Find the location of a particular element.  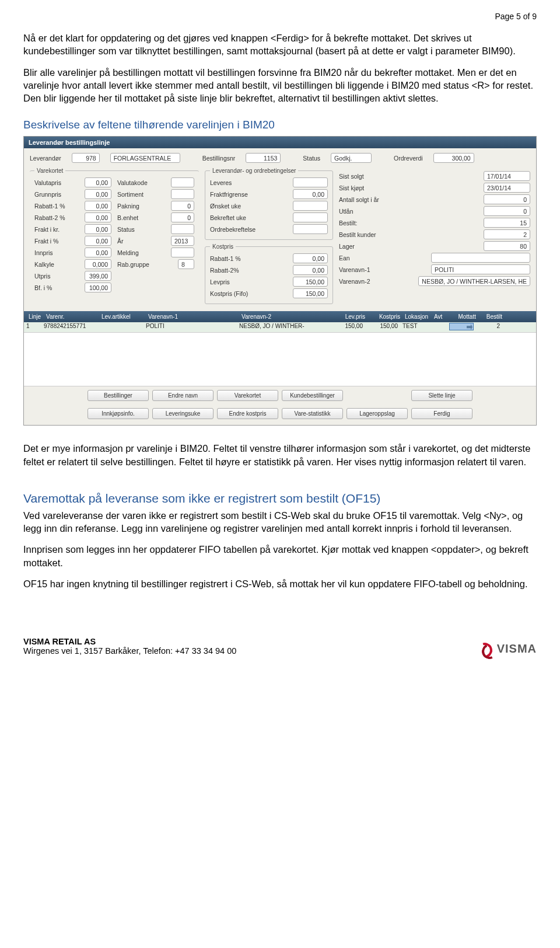

bestillinger-button: Bestillinger is located at coordinates (118, 396).